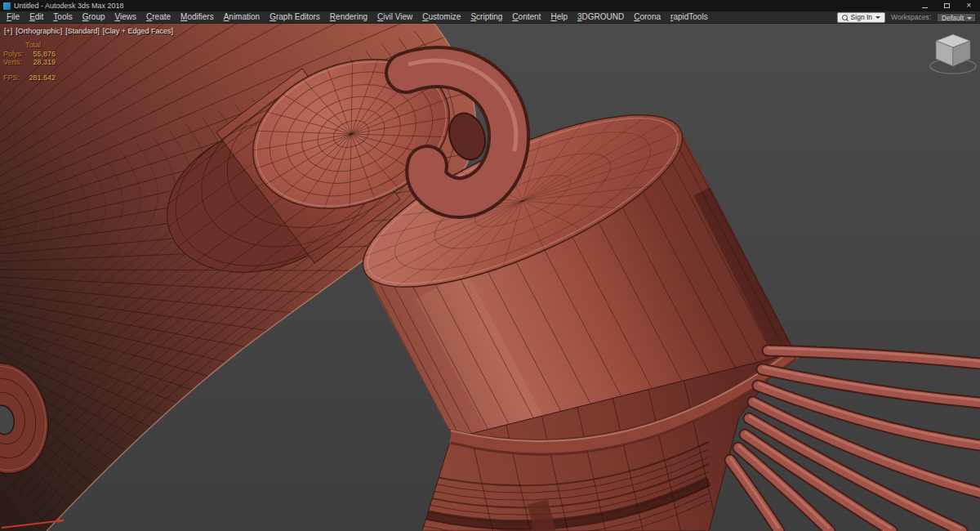 This screenshot has height=531, width=980. I want to click on caret-down-icon, so click(878, 18).